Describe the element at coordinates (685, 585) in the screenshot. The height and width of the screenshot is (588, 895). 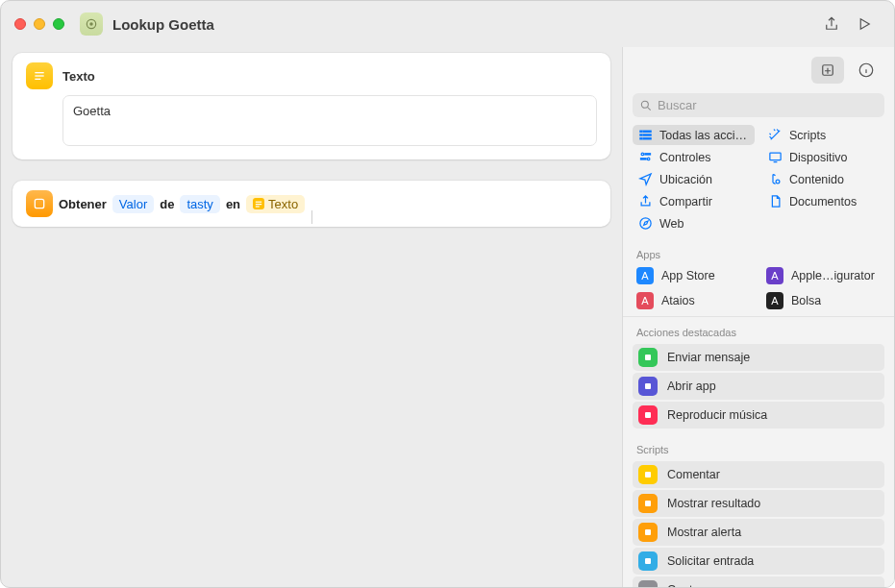
I see `action-label: Contar` at that location.